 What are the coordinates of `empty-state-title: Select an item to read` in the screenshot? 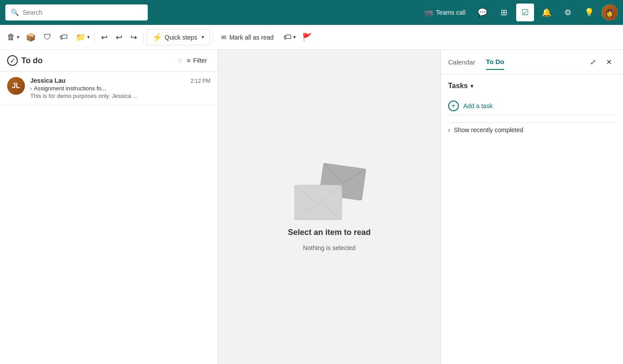 It's located at (329, 232).